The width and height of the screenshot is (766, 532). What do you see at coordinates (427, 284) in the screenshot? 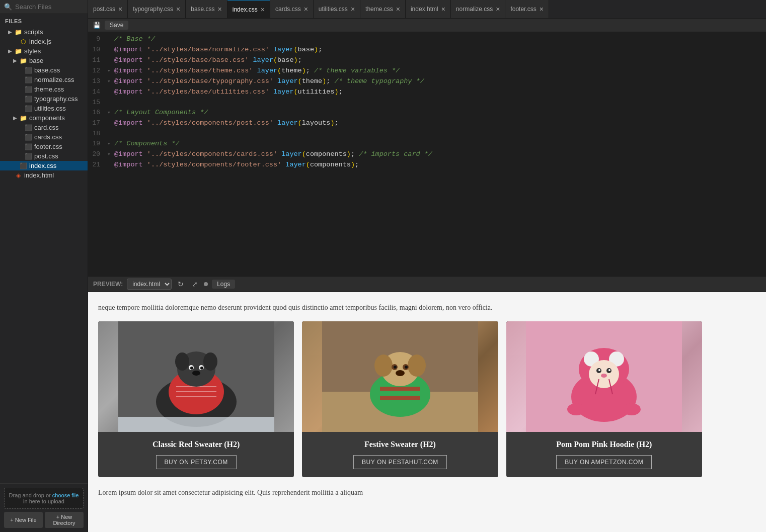
I see `preview-bar: PREVIEW: index.html ↻ ⤢ Logs` at bounding box center [427, 284].